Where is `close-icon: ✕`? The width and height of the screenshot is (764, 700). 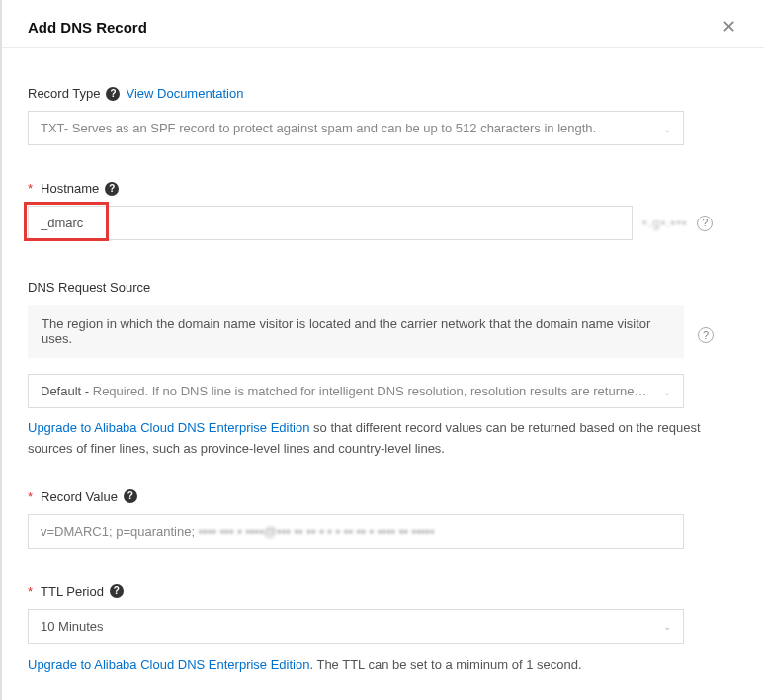
close-icon: ✕ is located at coordinates (729, 27).